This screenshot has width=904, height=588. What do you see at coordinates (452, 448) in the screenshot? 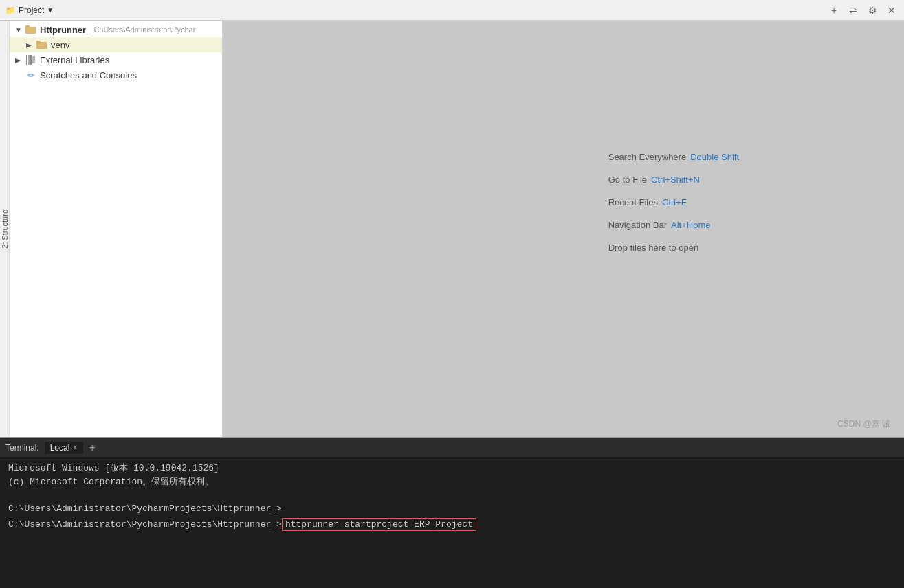
I see `terminal-tabs: Terminal: Local ✕ +` at bounding box center [452, 448].